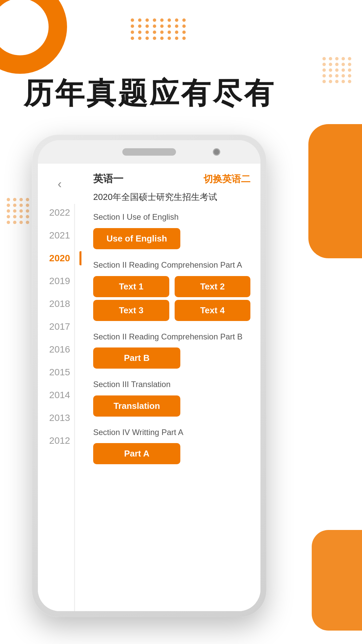  I want to click on year-item-2019: 2019, so click(60, 281).